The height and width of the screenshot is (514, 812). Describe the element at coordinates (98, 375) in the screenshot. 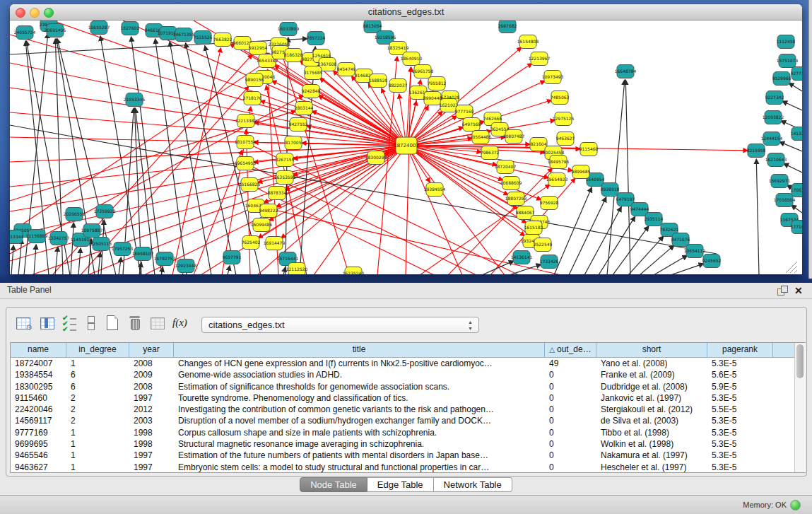

I see `table-cell: 6` at that location.